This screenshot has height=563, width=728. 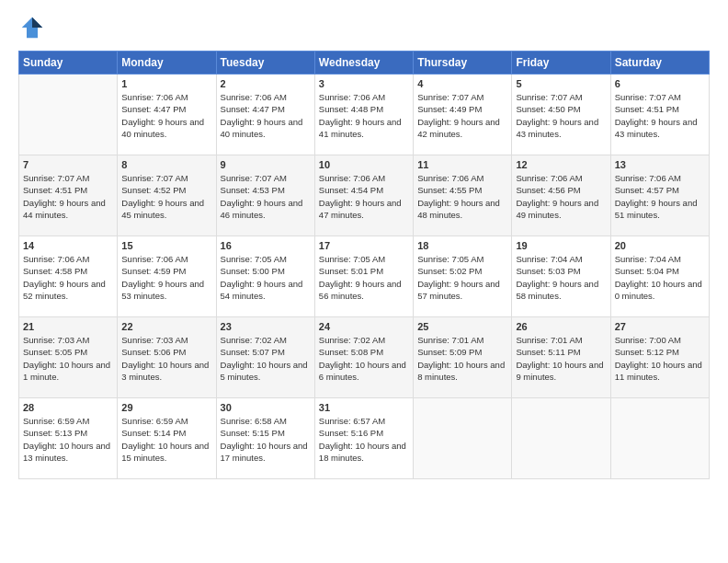 I want to click on day-info: Sunrise: 7:01 AM Sunset: 5:09 PM Dayligh…, so click(x=462, y=359).